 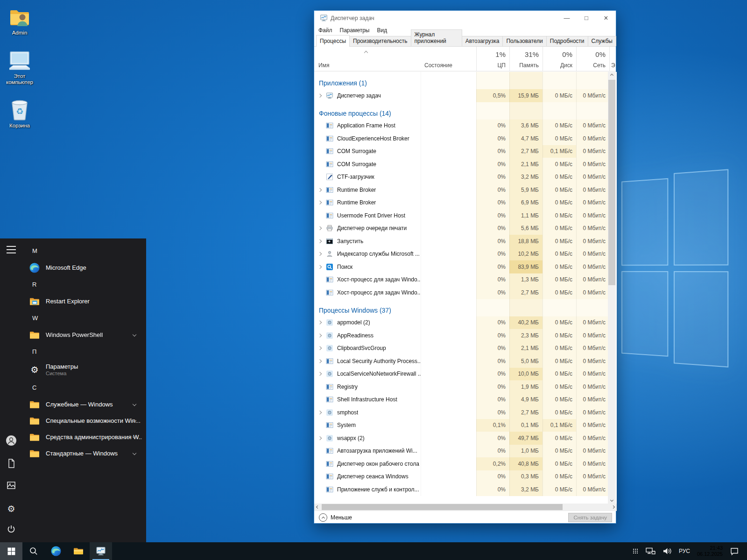 What do you see at coordinates (84, 335) in the screenshot?
I see `start-menu-item: Windows PowerShell` at bounding box center [84, 335].